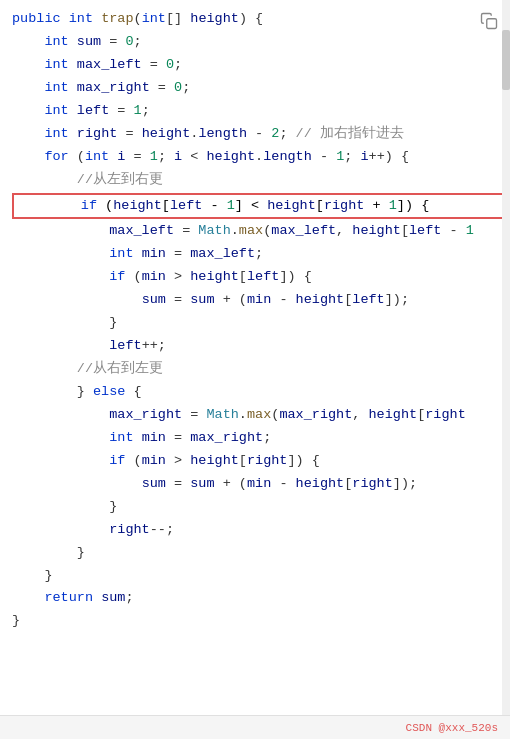 This screenshot has height=739, width=510. I want to click on code-line: } else {, so click(261, 392).